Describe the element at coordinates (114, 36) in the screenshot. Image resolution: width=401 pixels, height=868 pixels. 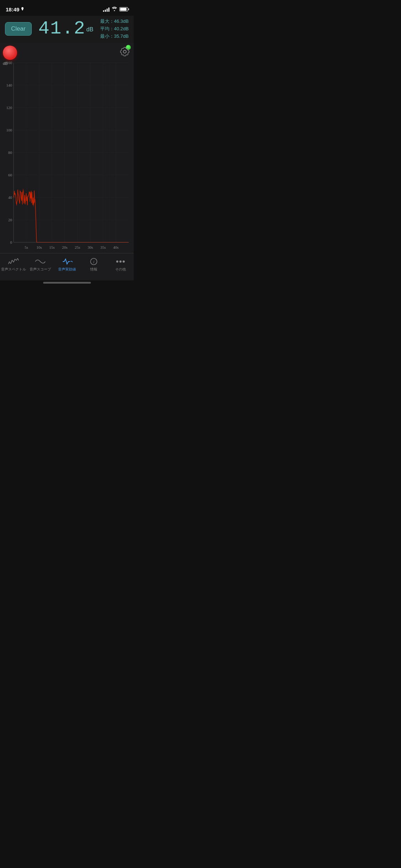
I see `min-stat: 最小：35.7dB` at that location.